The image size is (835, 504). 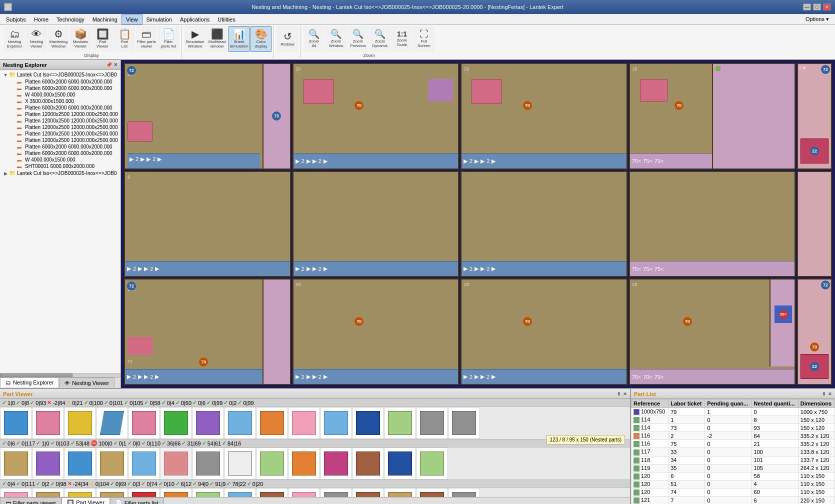 What do you see at coordinates (619, 394) in the screenshot?
I see `part-viewer-expand-icon: ⬆` at bounding box center [619, 394].